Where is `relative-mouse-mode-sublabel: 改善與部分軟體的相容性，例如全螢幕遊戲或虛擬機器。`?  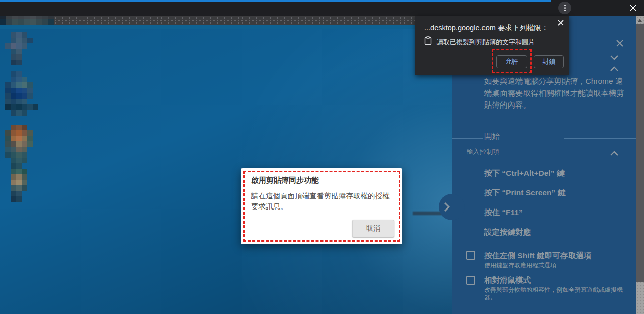
relative-mouse-mode-sublabel: 改善與部分軟體的相容性，例如全螢幕遊戲或虛擬機器。 is located at coordinates (557, 294).